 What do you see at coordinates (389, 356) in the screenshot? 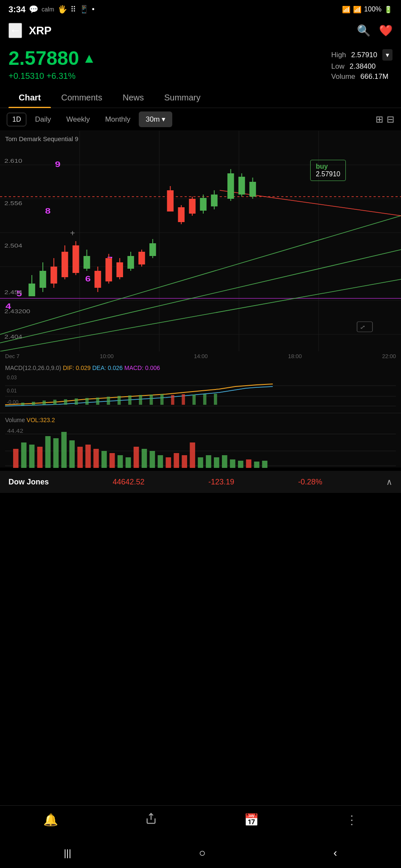
I see `time-label-4: 22:00` at bounding box center [389, 356].